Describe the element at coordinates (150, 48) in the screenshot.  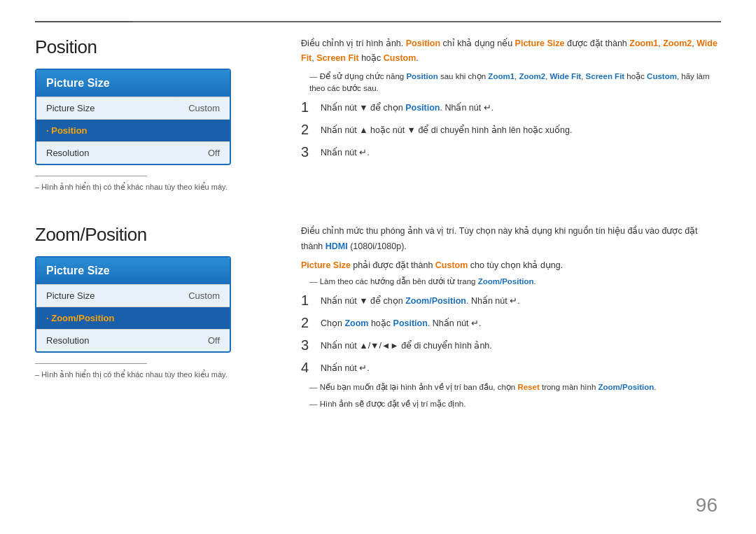
I see `position-title: Position` at that location.